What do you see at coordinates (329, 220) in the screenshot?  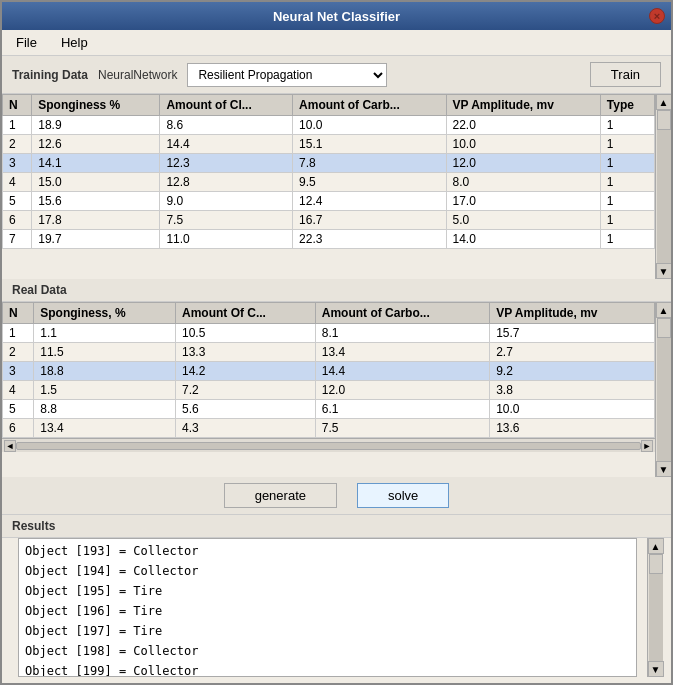 I see `table-row: 617.87.516.75.01` at bounding box center [329, 220].